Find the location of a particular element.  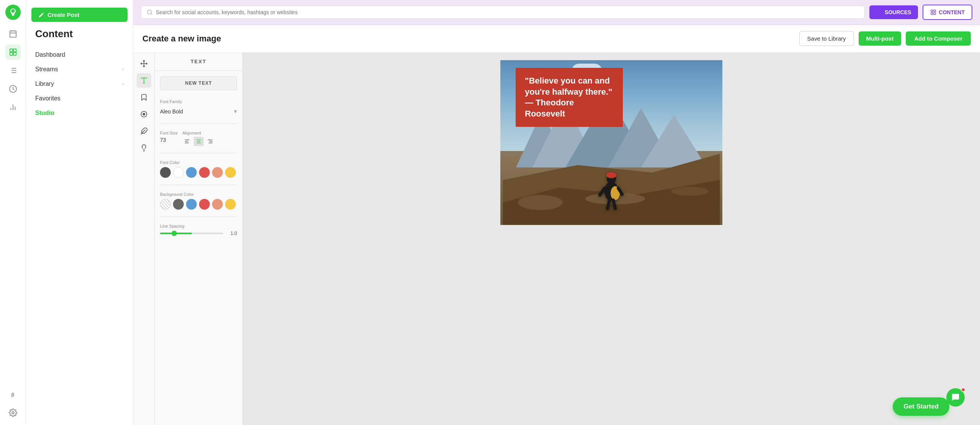

line-spacing-label: Line Spacing is located at coordinates (198, 226).